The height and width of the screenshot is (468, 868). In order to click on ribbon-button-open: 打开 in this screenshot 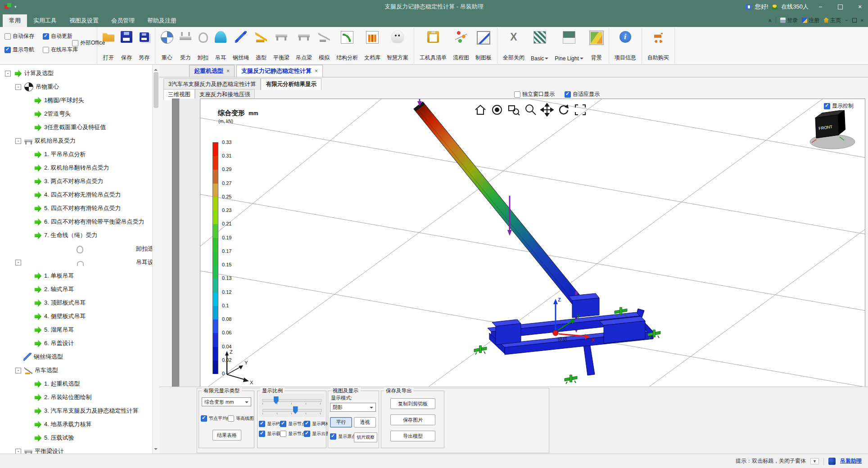, I will do `click(108, 46)`.